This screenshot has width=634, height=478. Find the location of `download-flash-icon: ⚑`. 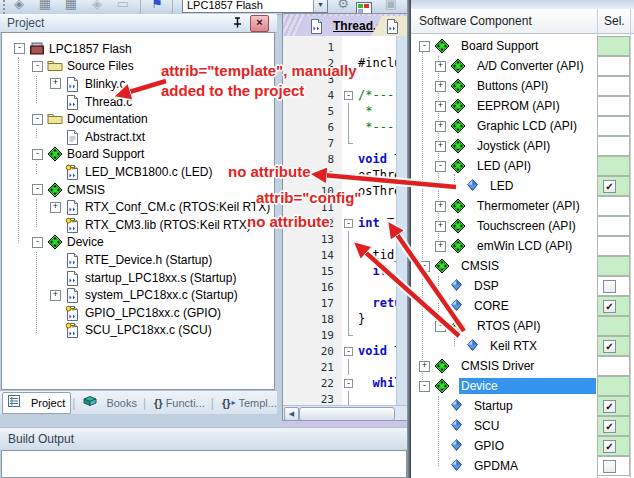

download-flash-icon: ⚑ is located at coordinates (157, 6).